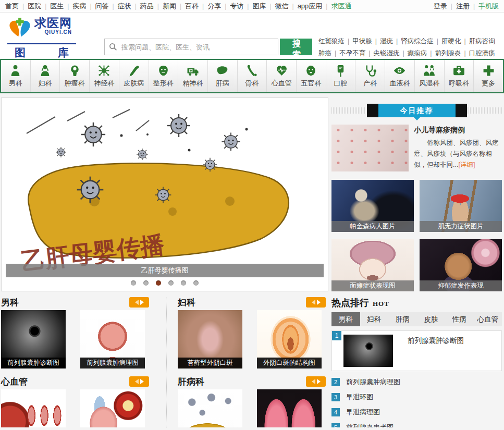 This screenshot has width=504, height=430. Describe the element at coordinates (281, 76) in the screenshot. I see `category-9: 心血管` at that location.